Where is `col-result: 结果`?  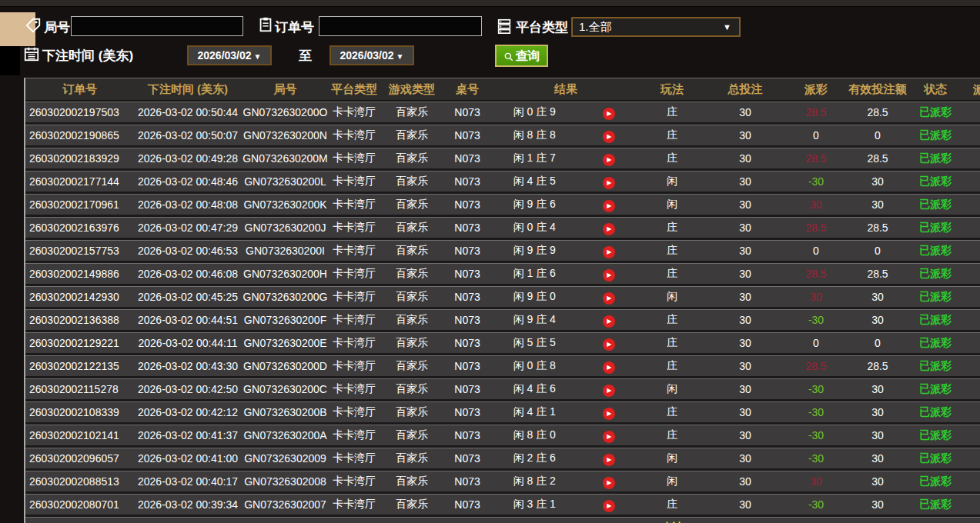
col-result: 结果 is located at coordinates (566, 89).